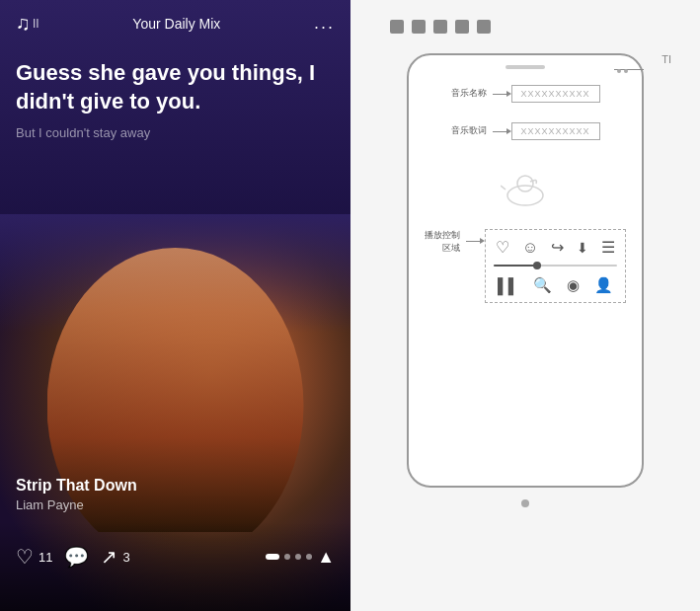 Image resolution: width=700 pixels, height=611 pixels. I want to click on share-ctrl-icon: ↪, so click(557, 247).